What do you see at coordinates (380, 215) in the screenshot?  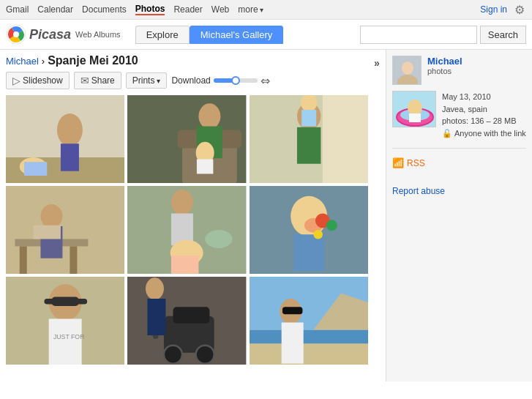 I see `panel-expand-arrow: »` at bounding box center [380, 215].